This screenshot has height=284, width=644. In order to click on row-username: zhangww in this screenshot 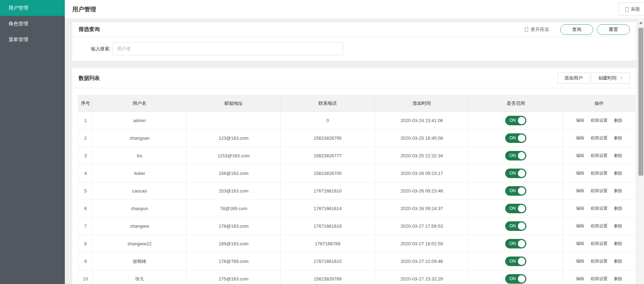, I will do `click(140, 226)`.